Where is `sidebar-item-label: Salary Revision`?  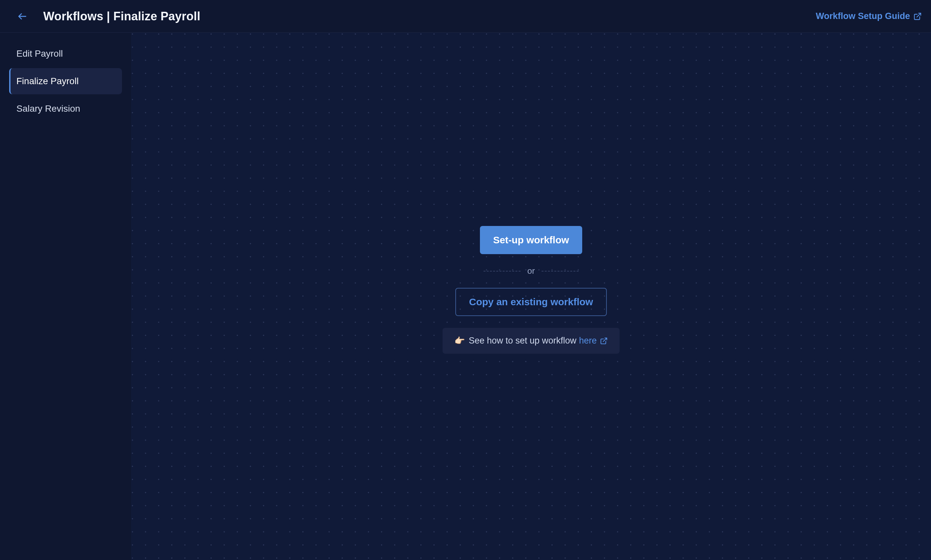 sidebar-item-label: Salary Revision is located at coordinates (48, 109).